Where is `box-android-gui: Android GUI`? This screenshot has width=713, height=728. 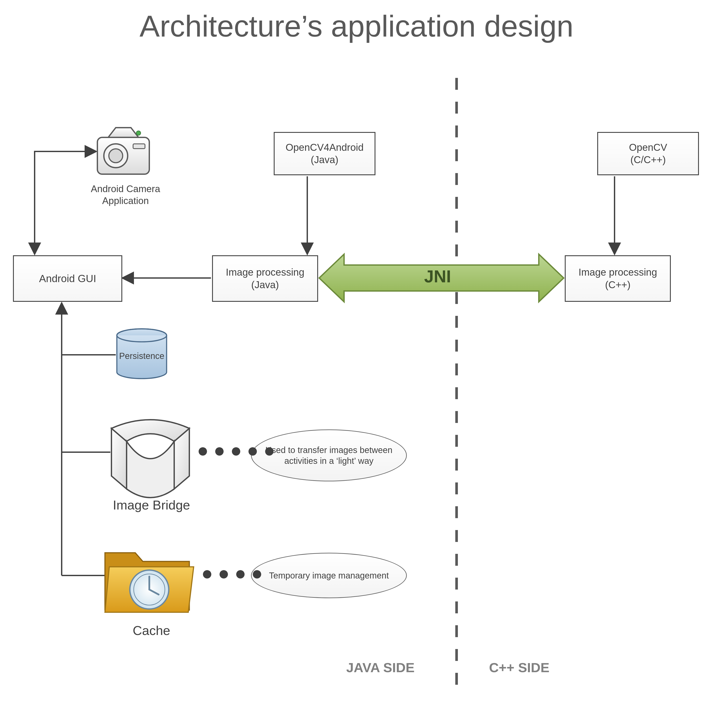
box-android-gui: Android GUI is located at coordinates (67, 279).